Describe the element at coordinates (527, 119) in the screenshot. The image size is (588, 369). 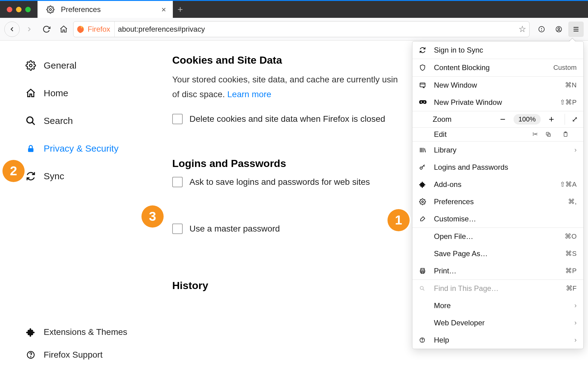
I see `zoom-value: 100%` at that location.